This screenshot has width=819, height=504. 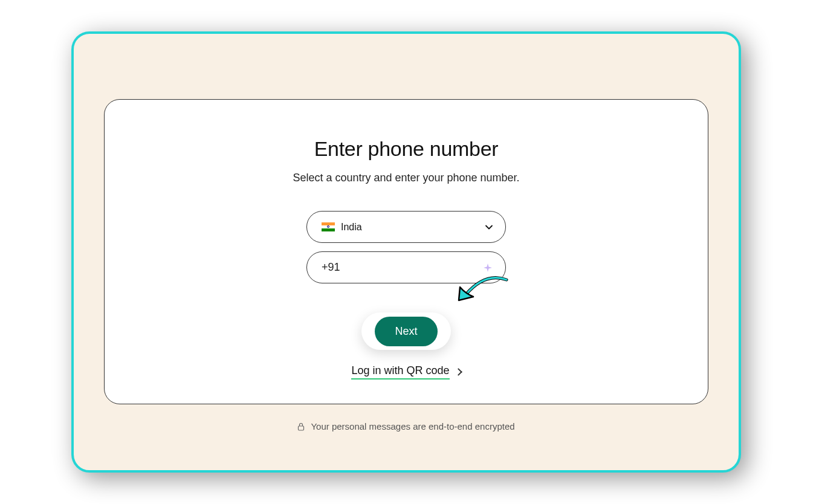 I want to click on encryption-text: Your personal messages are end-to-end en…, so click(x=412, y=427).